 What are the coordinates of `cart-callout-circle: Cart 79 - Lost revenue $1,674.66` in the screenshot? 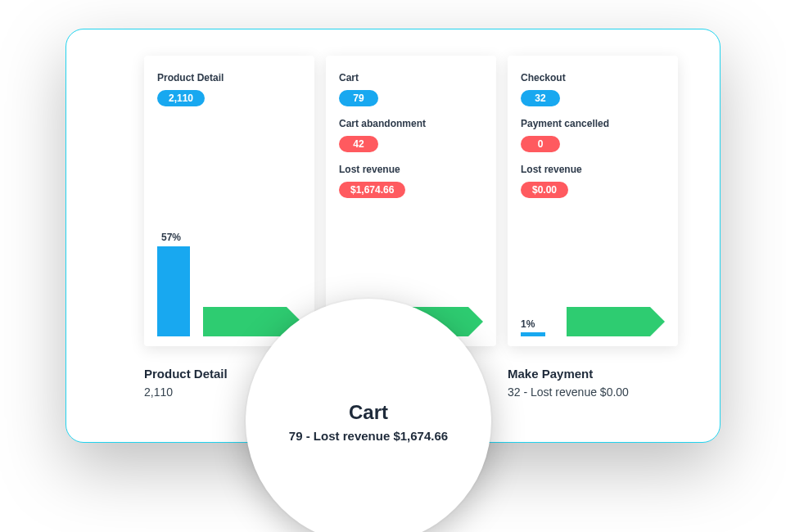 It's located at (368, 416).